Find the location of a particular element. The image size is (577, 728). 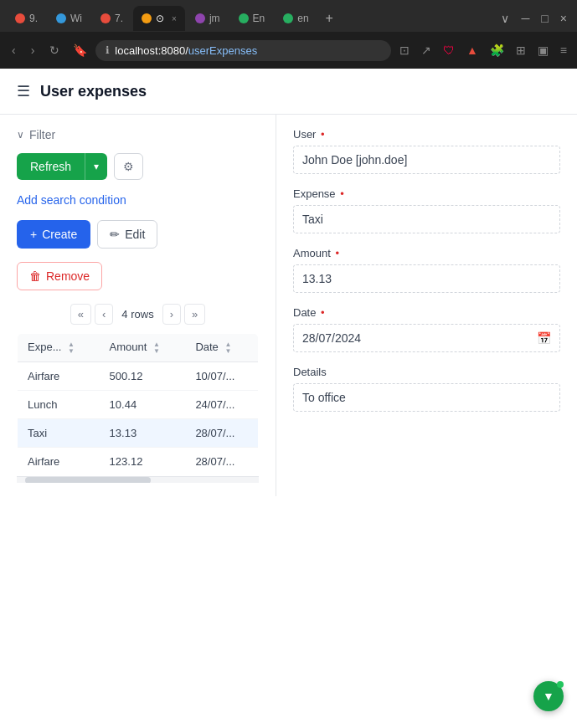

add-search-condition-link: Add search condition is located at coordinates (137, 200).